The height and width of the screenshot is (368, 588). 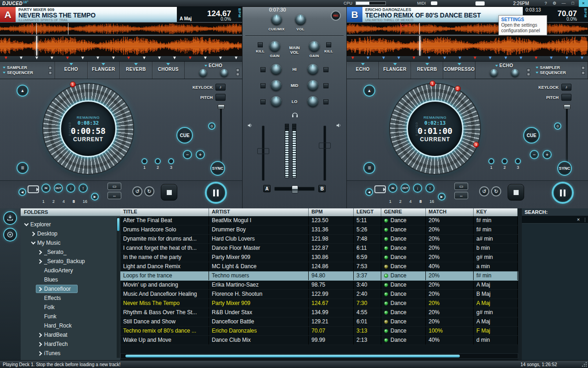 What do you see at coordinates (405, 188) in the screenshot?
I see `loop-out-button: OUT` at bounding box center [405, 188].